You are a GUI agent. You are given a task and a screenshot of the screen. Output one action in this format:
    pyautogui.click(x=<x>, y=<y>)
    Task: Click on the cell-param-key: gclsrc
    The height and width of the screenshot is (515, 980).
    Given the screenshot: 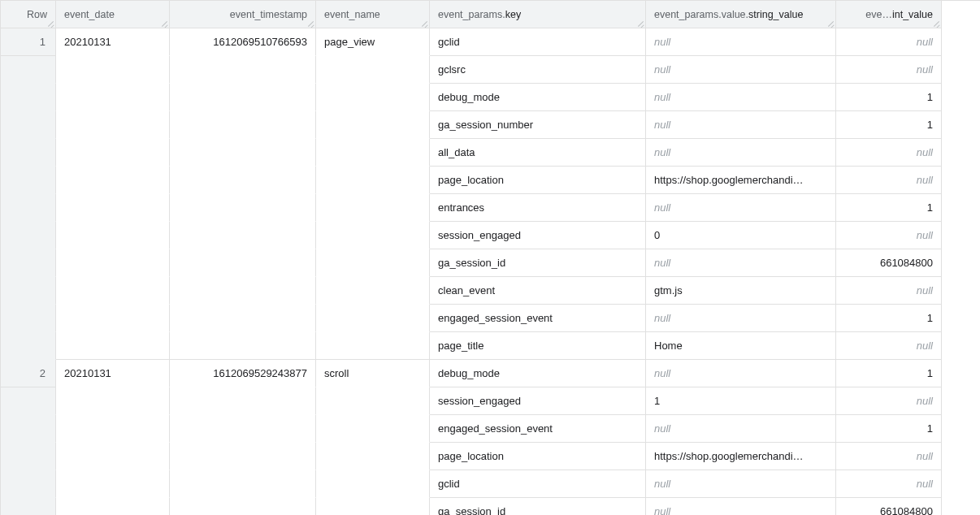 What is the action you would take?
    pyautogui.click(x=538, y=70)
    